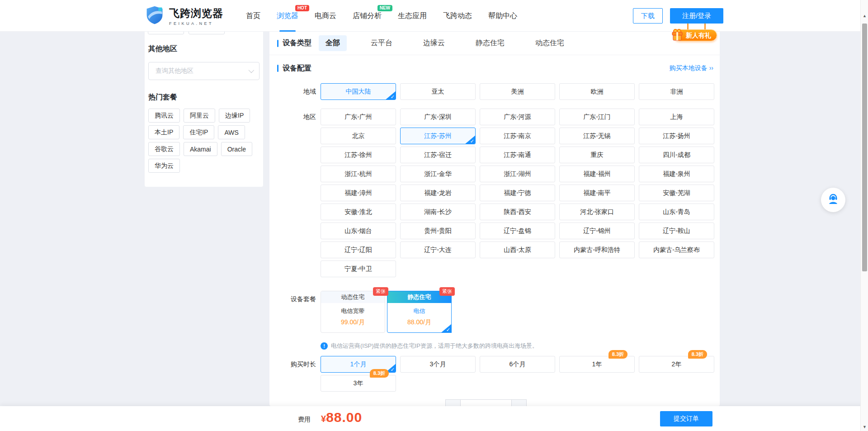 This screenshot has width=868, height=431. I want to click on package-label: 设备套餐, so click(293, 297).